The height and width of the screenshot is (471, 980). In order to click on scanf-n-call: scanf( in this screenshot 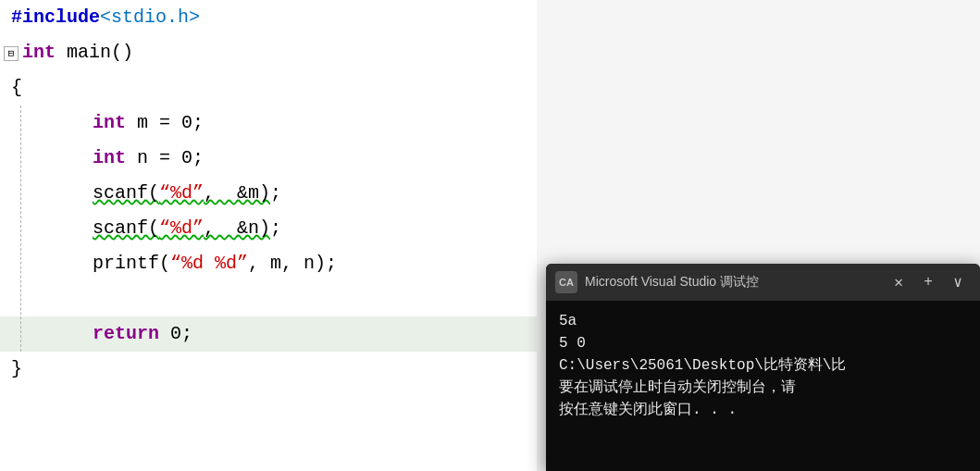, I will do `click(126, 229)`.